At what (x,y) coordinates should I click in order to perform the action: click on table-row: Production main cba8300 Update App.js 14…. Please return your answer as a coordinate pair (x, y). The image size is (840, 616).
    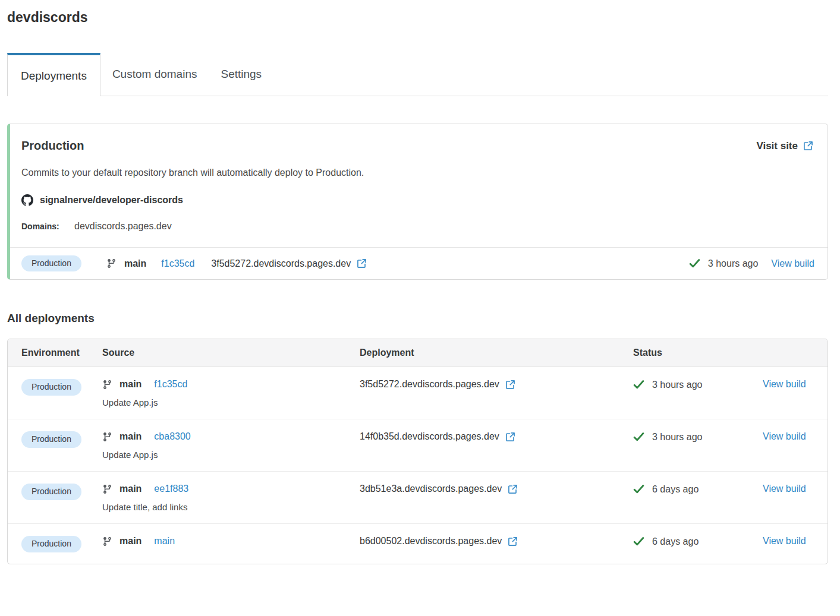
    Looking at the image, I should click on (417, 446).